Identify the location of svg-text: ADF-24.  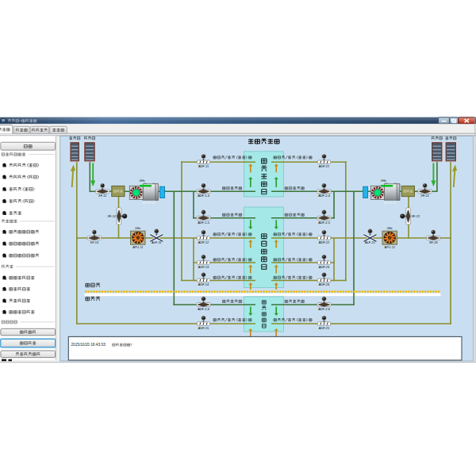
(324, 284).